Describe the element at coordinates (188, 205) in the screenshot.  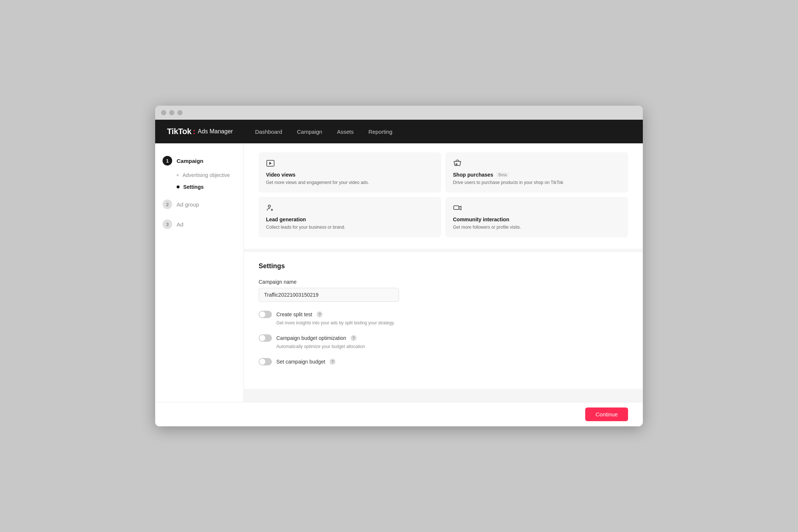
I see `step-label-adgroup: Ad group` at that location.